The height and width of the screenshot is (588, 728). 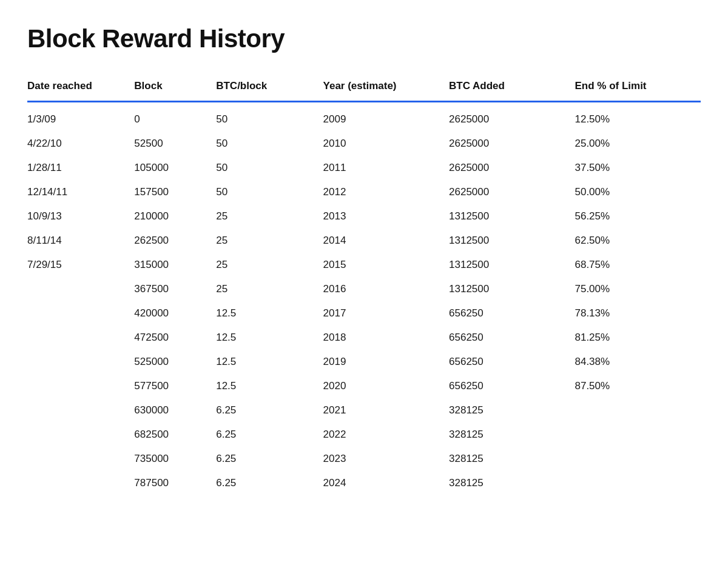 What do you see at coordinates (364, 216) in the screenshot?
I see `table-row: 10/9/13210000252013131250056.25%` at bounding box center [364, 216].